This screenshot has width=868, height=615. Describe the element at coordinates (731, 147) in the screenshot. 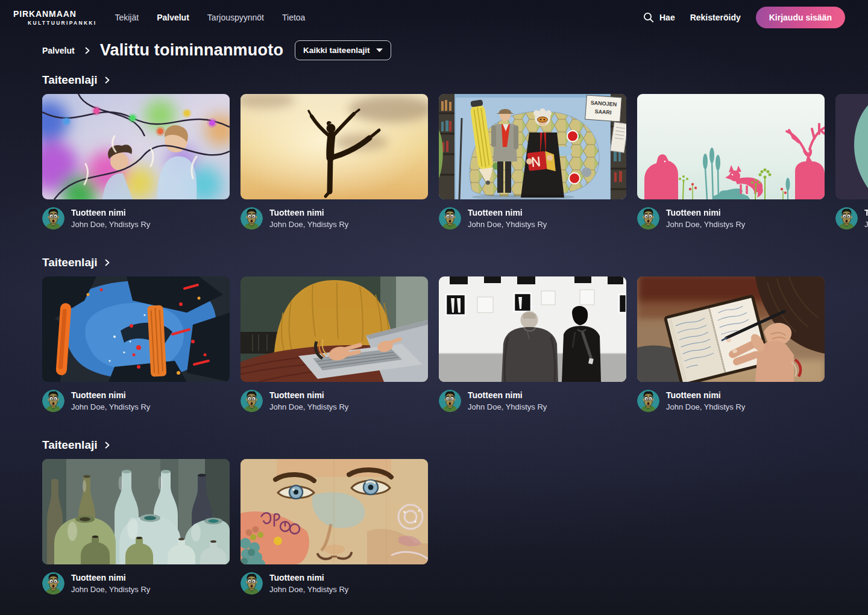

I see `card-image-animal-illustration` at that location.